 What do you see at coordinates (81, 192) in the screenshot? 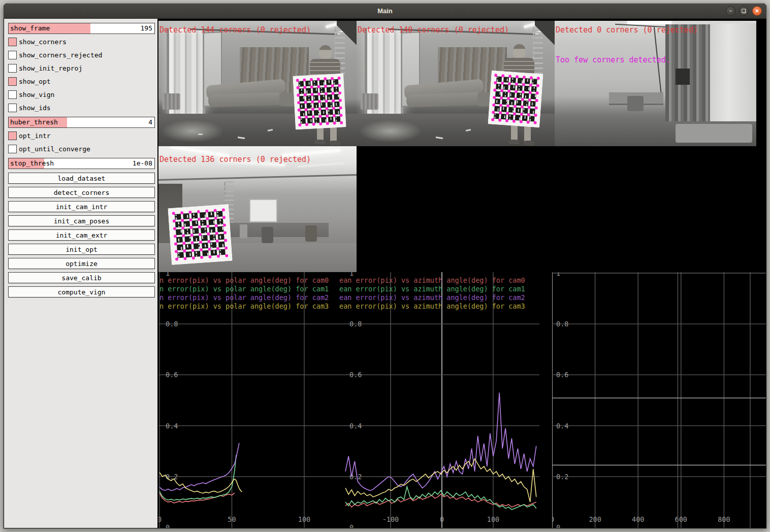
I see `button-detect_corners: detect_corners` at bounding box center [81, 192].